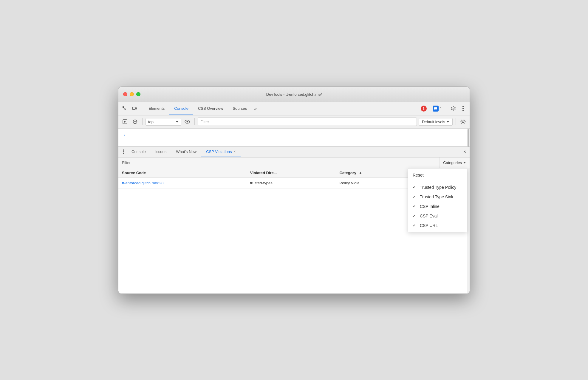 Image resolution: width=588 pixels, height=380 pixels. Describe the element at coordinates (182, 173) in the screenshot. I see `col-source-code: Source Code` at that location.